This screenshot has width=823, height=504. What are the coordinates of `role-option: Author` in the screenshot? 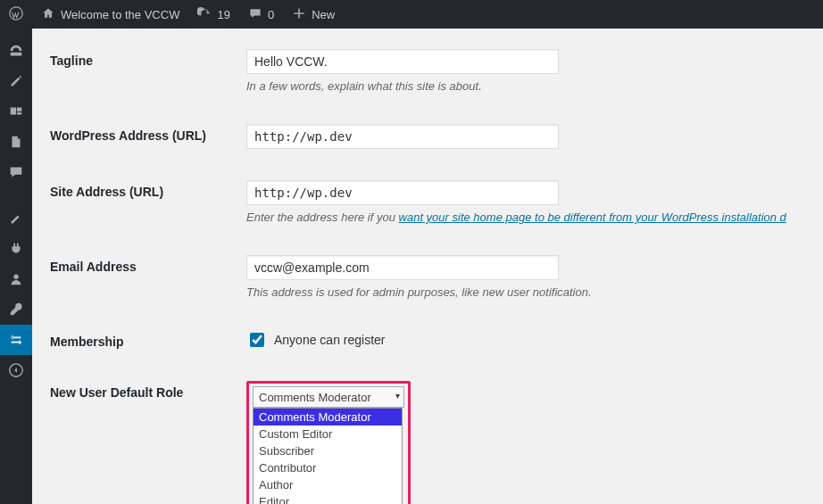 It's located at (328, 485).